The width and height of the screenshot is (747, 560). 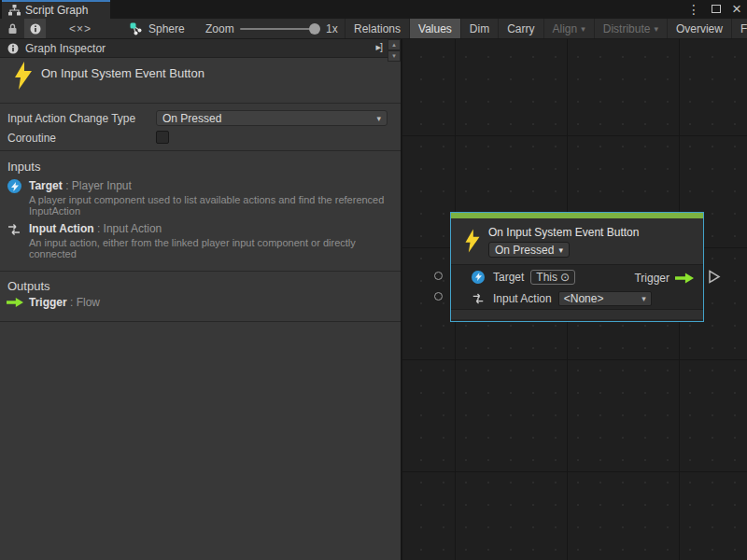 I want to click on dim-button: Dim, so click(x=480, y=28).